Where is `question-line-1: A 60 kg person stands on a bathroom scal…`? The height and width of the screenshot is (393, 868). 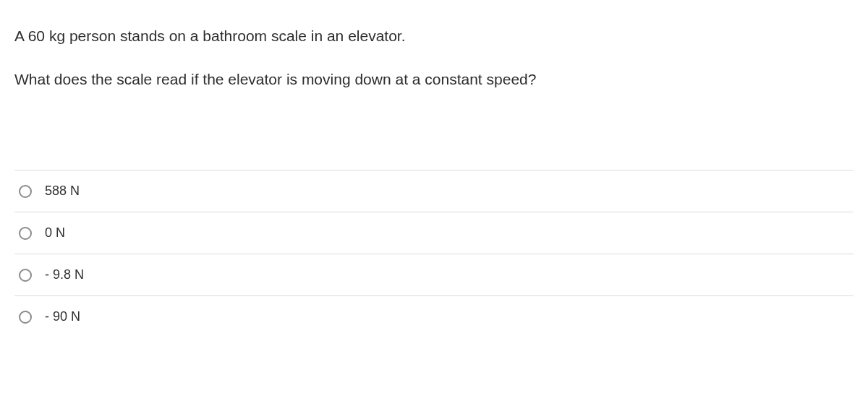 question-line-1: A 60 kg person stands on a bathroom scal… is located at coordinates (434, 36).